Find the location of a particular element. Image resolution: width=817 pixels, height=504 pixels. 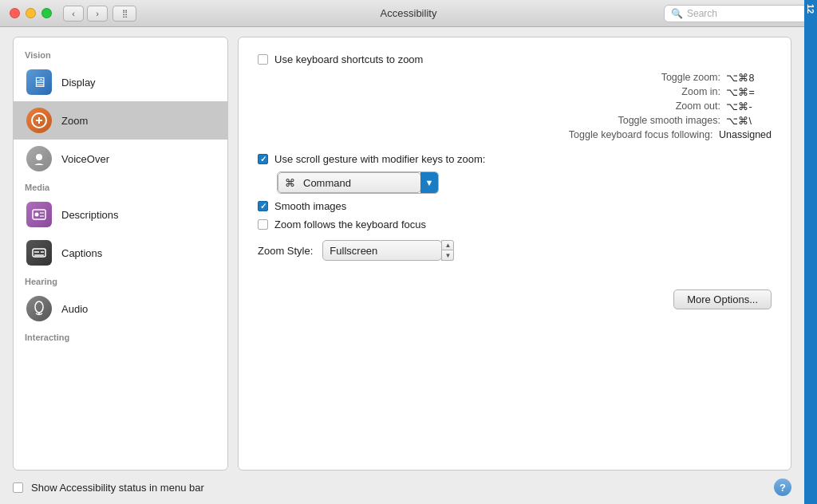

keyboard-focus-row: Zoom follows the keyboard focus is located at coordinates (515, 225).